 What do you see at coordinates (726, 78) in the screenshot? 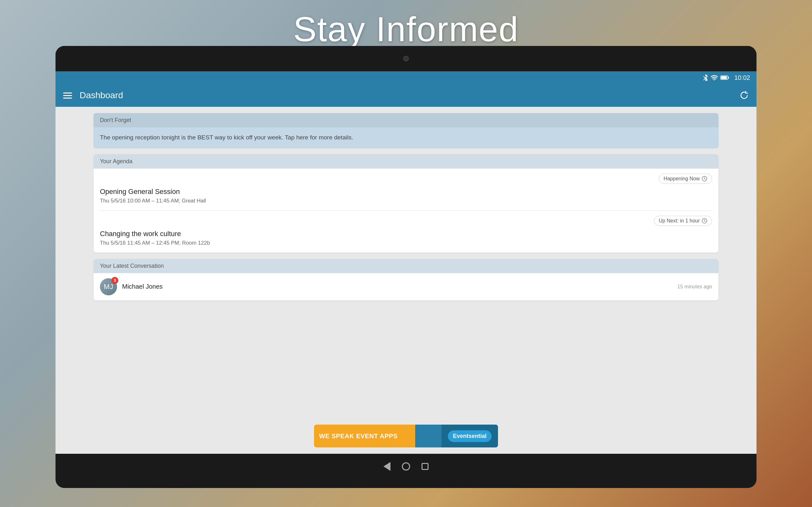
I see `status-icons: 10:02` at bounding box center [726, 78].